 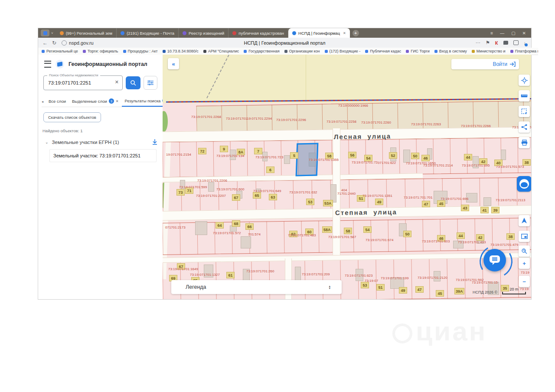 I want to click on bookmark-item: (172) Входящие -, so click(x=343, y=51).